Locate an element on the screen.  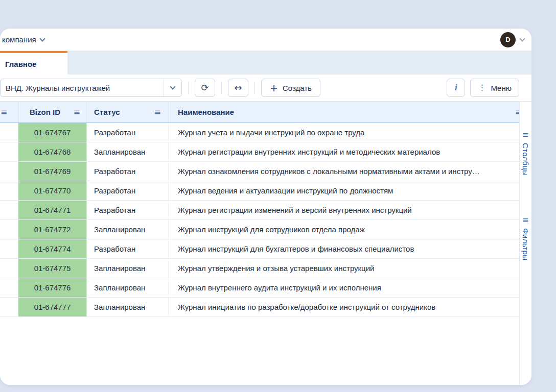
company-label: компания is located at coordinates (19, 40).